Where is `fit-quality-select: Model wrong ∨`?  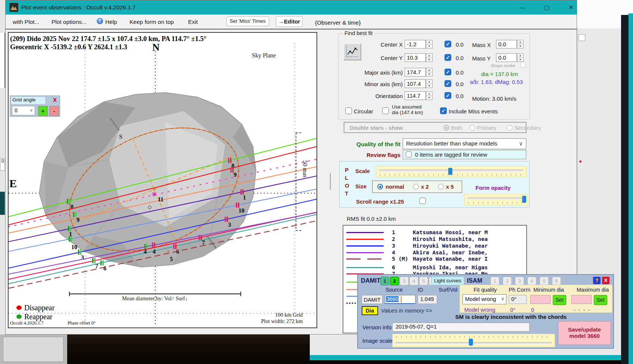
fit-quality-select: Model wrong ∨ is located at coordinates (484, 299).